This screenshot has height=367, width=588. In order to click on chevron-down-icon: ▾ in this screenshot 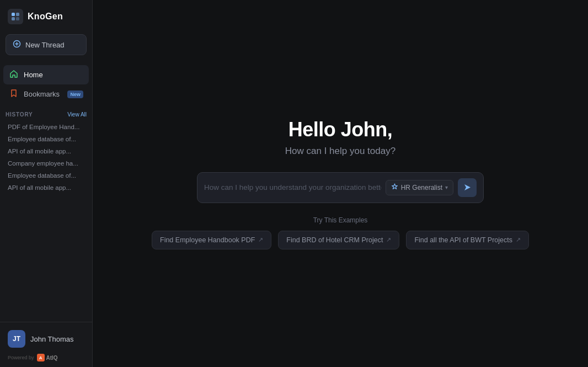, I will do `click(447, 188)`.